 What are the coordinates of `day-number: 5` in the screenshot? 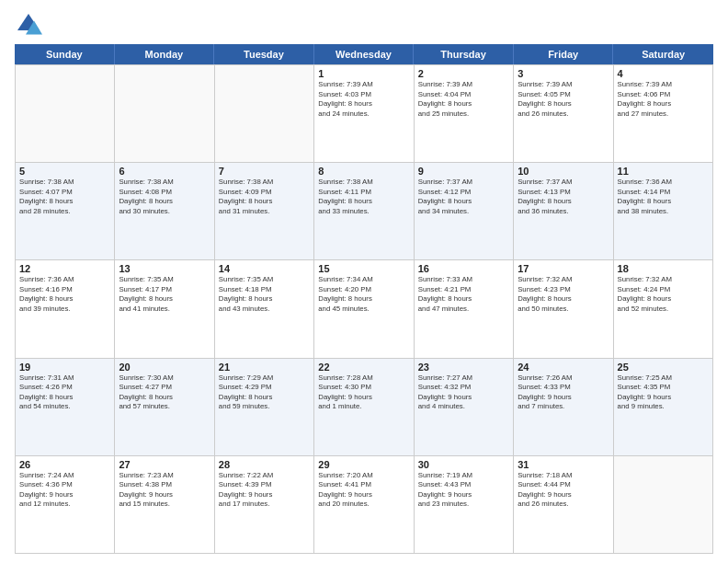 It's located at (64, 171).